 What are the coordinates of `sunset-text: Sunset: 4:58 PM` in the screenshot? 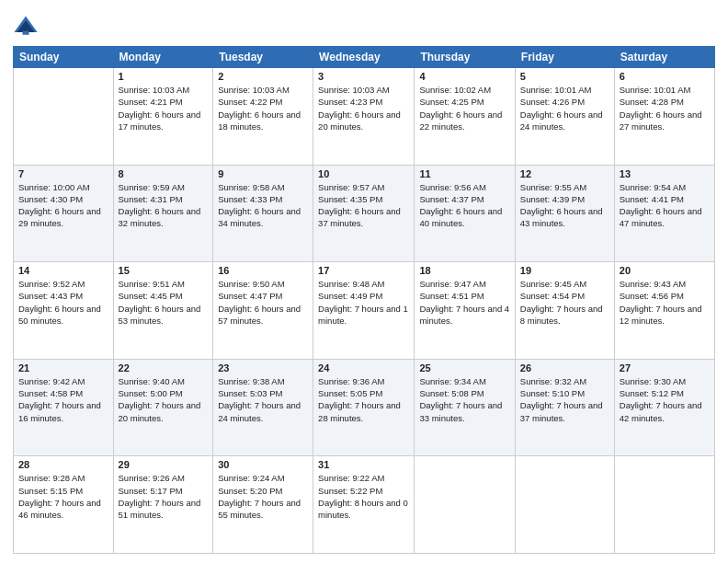 It's located at (63, 394).